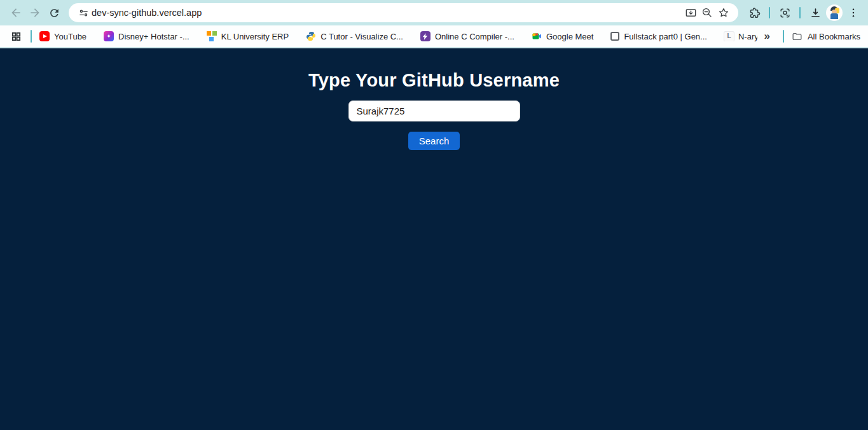 The image size is (868, 430). I want to click on zoom-out-icon, so click(707, 13).